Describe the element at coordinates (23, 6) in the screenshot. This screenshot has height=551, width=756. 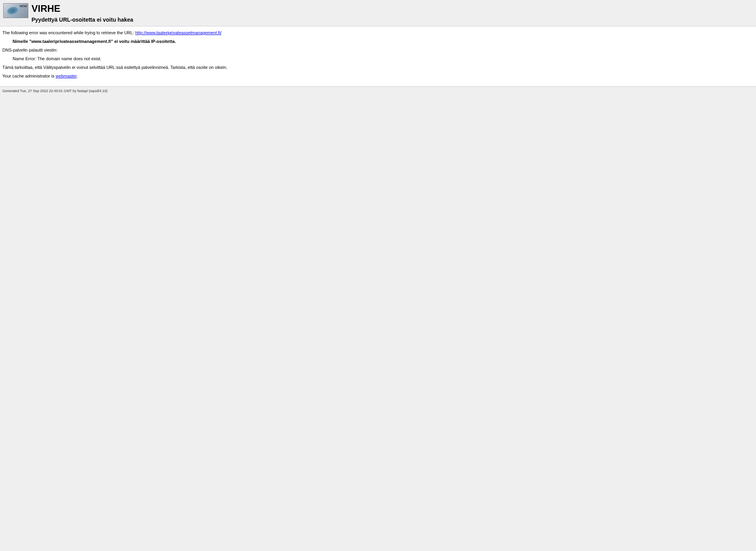
I see `logo-text: NOW` at that location.